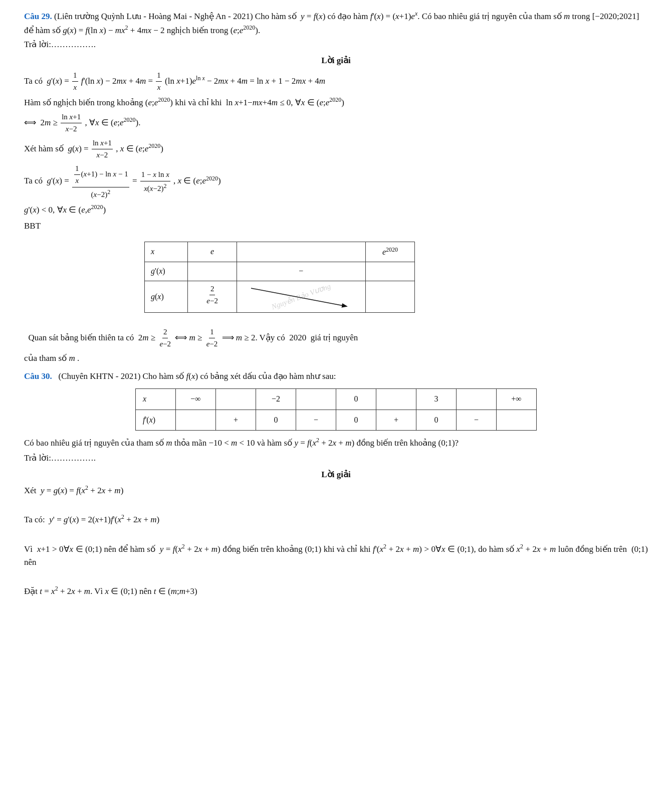  What do you see at coordinates (336, 181) in the screenshot?
I see `q29-sol5: Ta có g'(x) = 1x(x+1) − ln x − 1 (x−2)2 …` at bounding box center [336, 181].